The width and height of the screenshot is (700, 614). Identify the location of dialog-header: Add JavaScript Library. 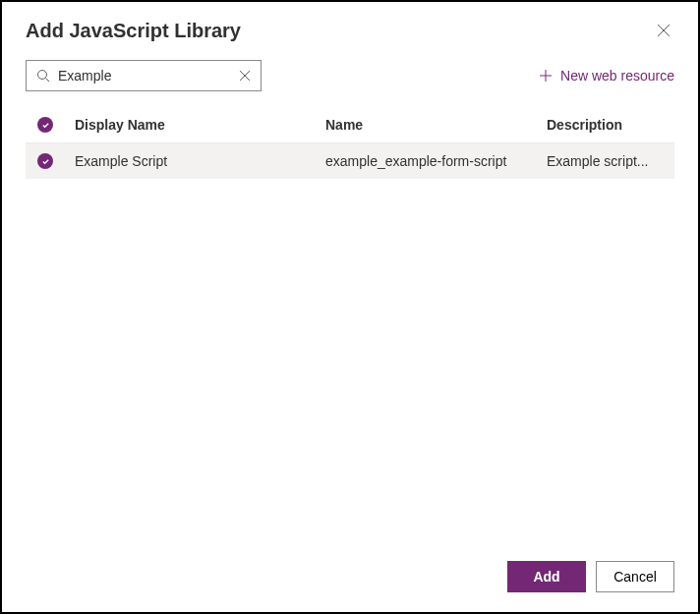
(350, 28).